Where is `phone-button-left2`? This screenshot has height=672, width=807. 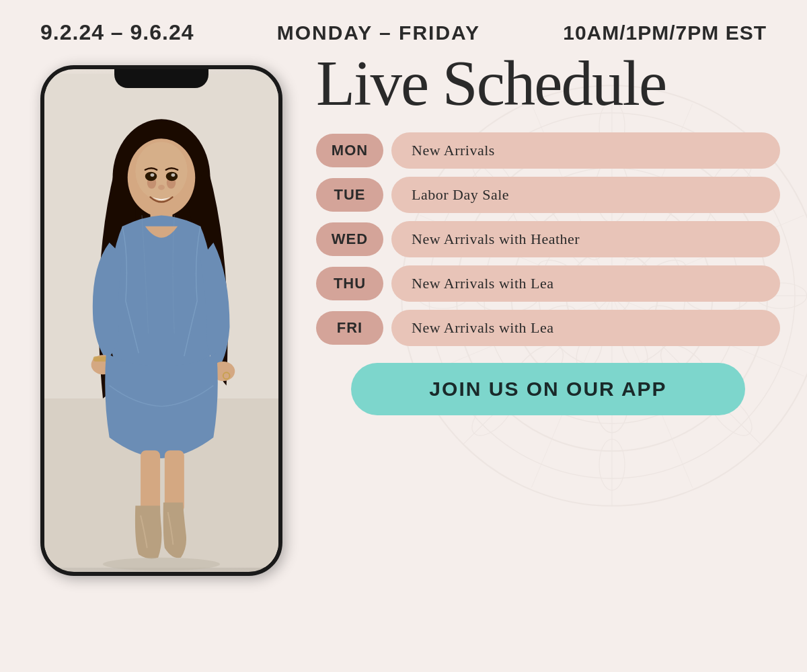
phone-button-left2 is located at coordinates (40, 217).